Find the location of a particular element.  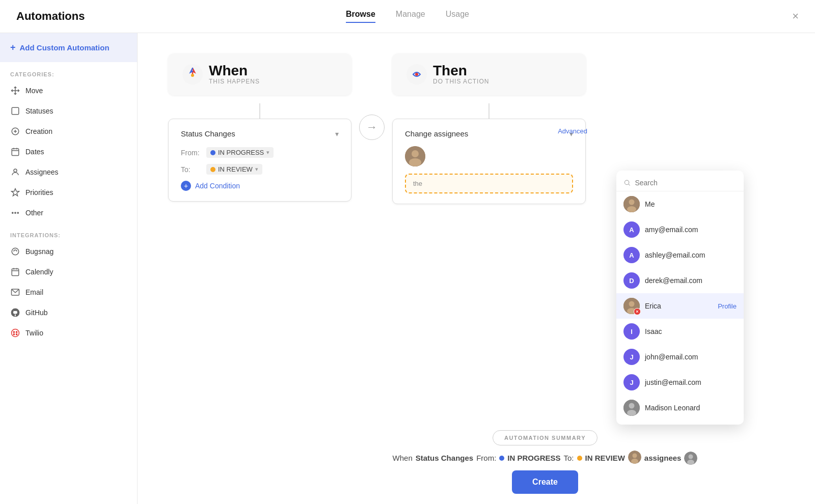

dropdown-item-ashley: A ashley@email.com is located at coordinates (680, 255).